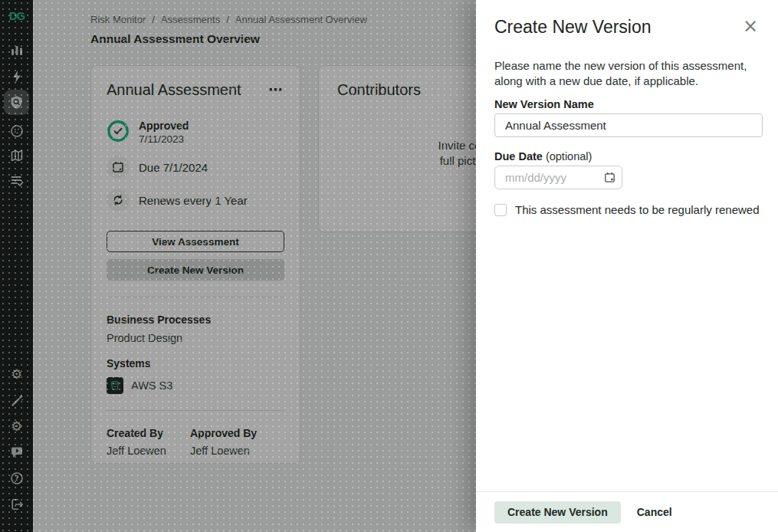  I want to click on confirm-create-new-version-button: Create New Version, so click(558, 512).